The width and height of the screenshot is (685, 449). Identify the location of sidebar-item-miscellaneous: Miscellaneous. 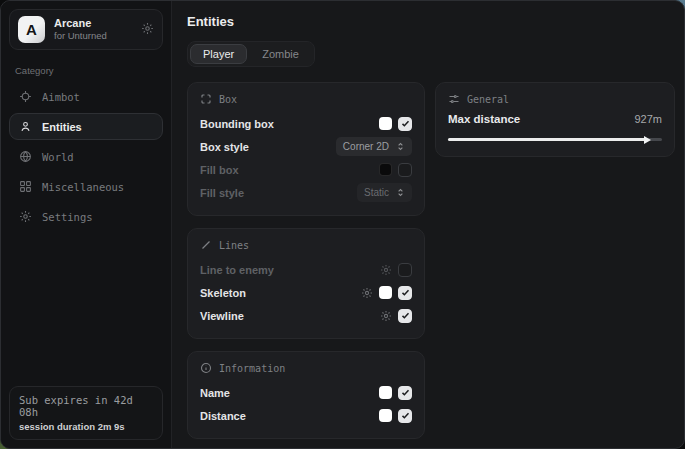
(86, 186).